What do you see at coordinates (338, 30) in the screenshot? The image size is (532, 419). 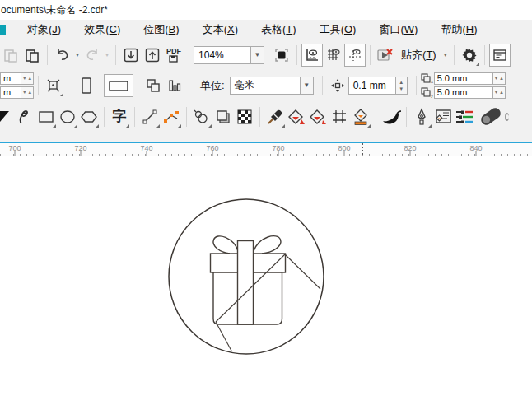 I see `menu-tools: 工具(O)` at bounding box center [338, 30].